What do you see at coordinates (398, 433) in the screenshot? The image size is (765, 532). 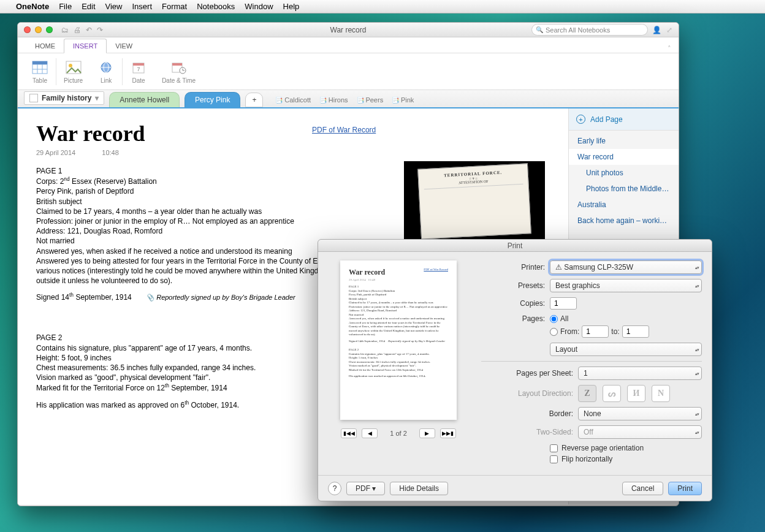 I see `preview-pager: ▮◀◀ ◀ 1 of 2 ▶ ▶▶▮` at bounding box center [398, 433].